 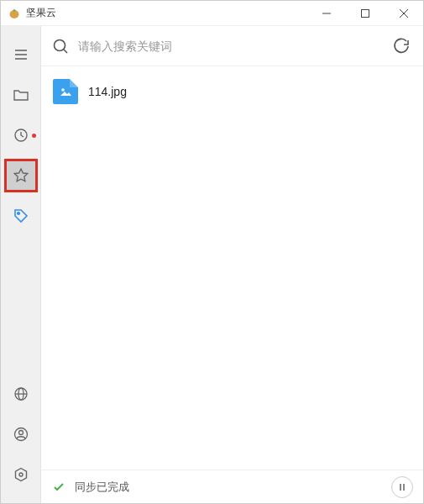 What do you see at coordinates (59, 487) in the screenshot?
I see `check-icon` at bounding box center [59, 487].